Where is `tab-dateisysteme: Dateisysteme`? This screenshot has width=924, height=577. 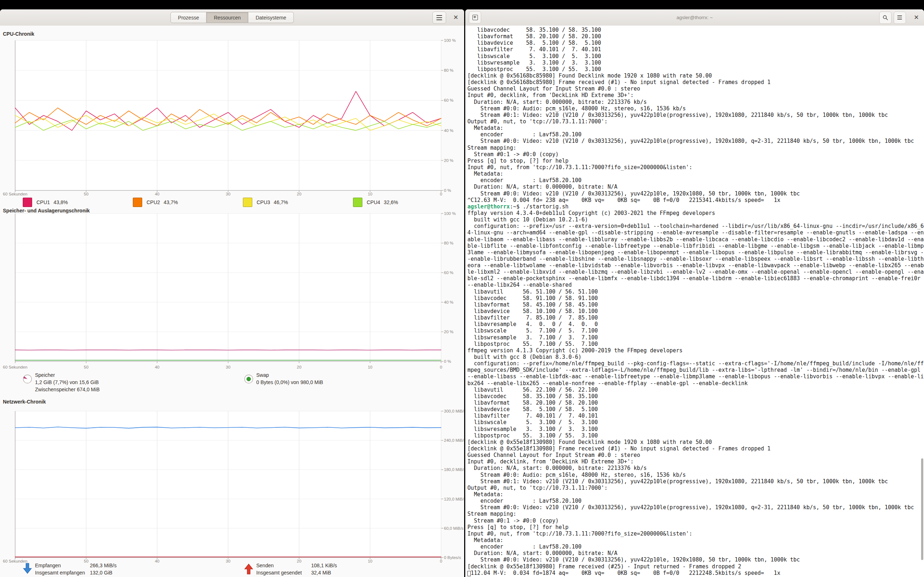 tab-dateisysteme: Dateisysteme is located at coordinates (271, 18).